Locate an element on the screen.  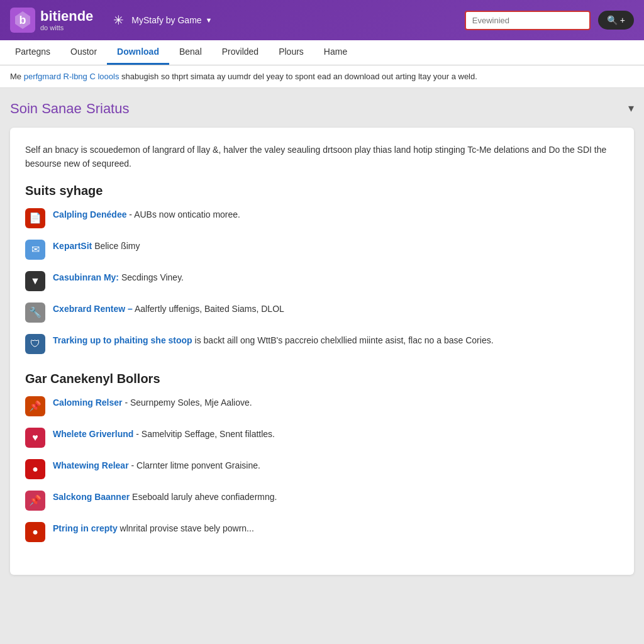
dropdown-arrow: ▼ is located at coordinates (209, 20).